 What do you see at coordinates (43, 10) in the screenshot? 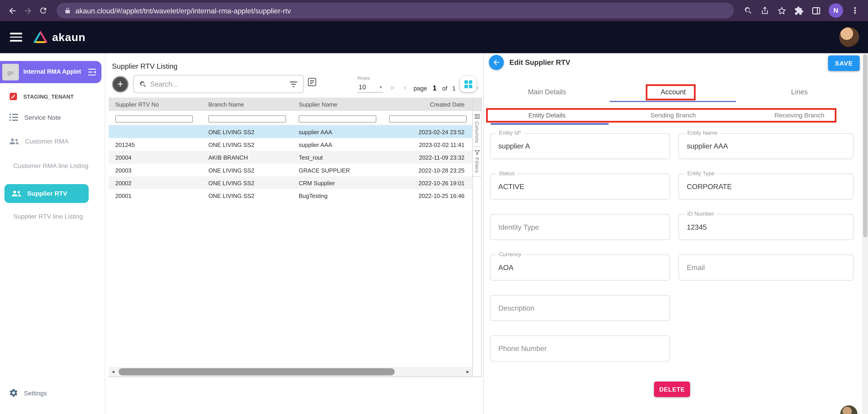
I see `browser-reload-button` at bounding box center [43, 10].